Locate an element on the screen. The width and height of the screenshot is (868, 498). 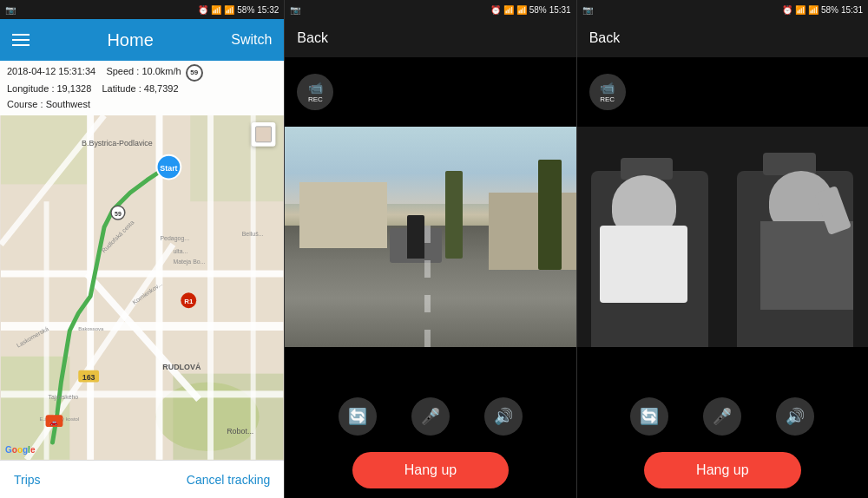
mic-icon-p2: 🎤 is located at coordinates (431, 416).